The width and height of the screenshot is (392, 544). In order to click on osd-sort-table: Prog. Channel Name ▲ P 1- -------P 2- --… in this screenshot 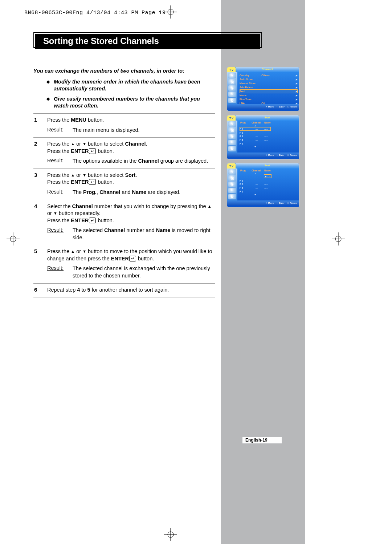, I will do `click(255, 137)`.